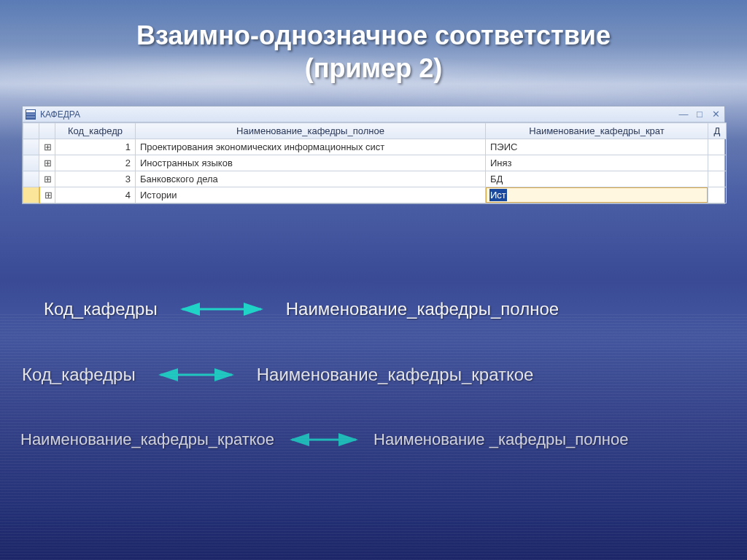 The height and width of the screenshot is (560, 747). Describe the element at coordinates (96, 147) in the screenshot. I see `cell-code: 1` at that location.